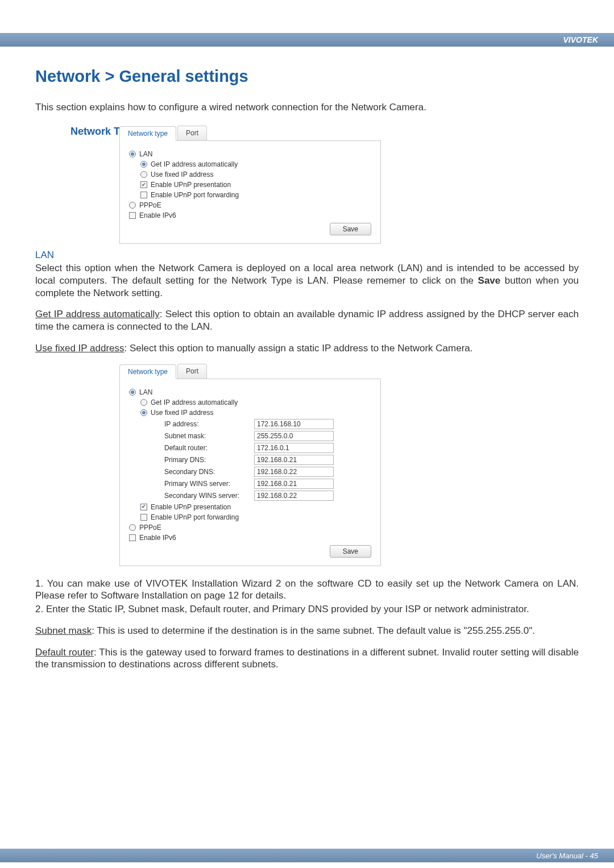  Describe the element at coordinates (182, 175) in the screenshot. I see `label-use-fixed-ip: Use fixed IP address` at that location.